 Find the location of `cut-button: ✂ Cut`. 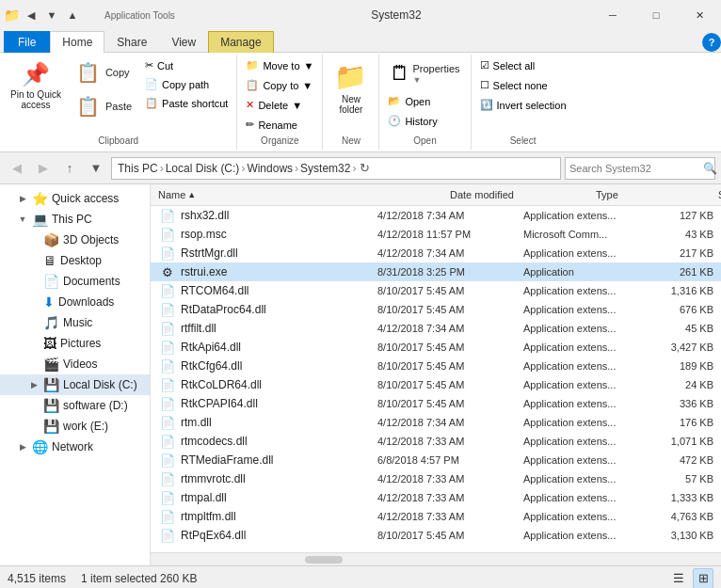

cut-button: ✂ Cut is located at coordinates (186, 66).